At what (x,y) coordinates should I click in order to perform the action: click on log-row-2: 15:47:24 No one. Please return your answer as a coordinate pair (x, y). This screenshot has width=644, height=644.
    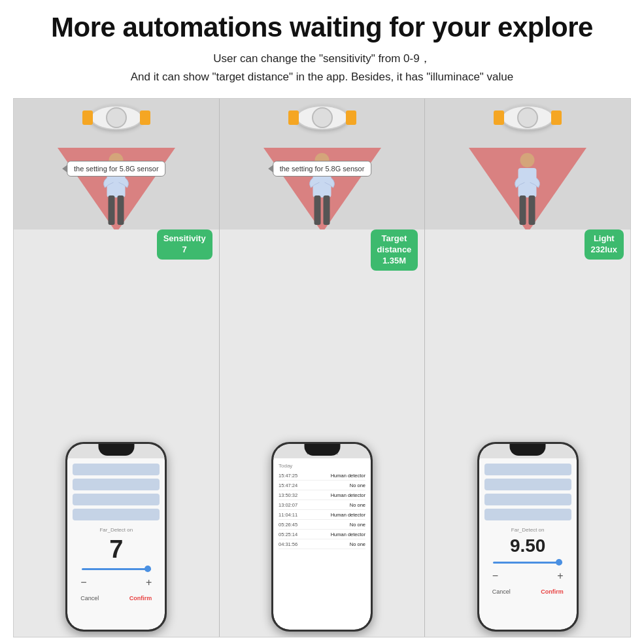
    Looking at the image, I should click on (322, 485).